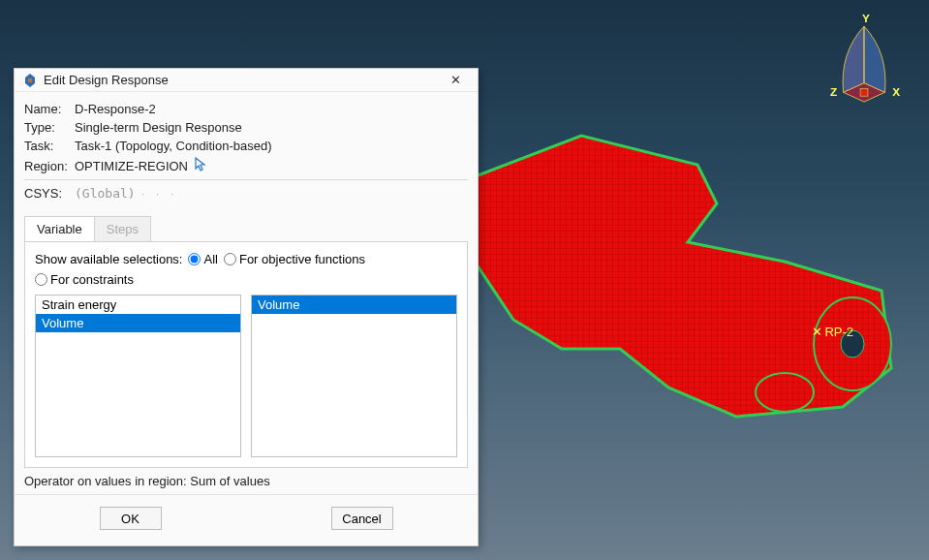  Describe the element at coordinates (49, 194) in the screenshot. I see `csys-label: CSYS:` at that location.